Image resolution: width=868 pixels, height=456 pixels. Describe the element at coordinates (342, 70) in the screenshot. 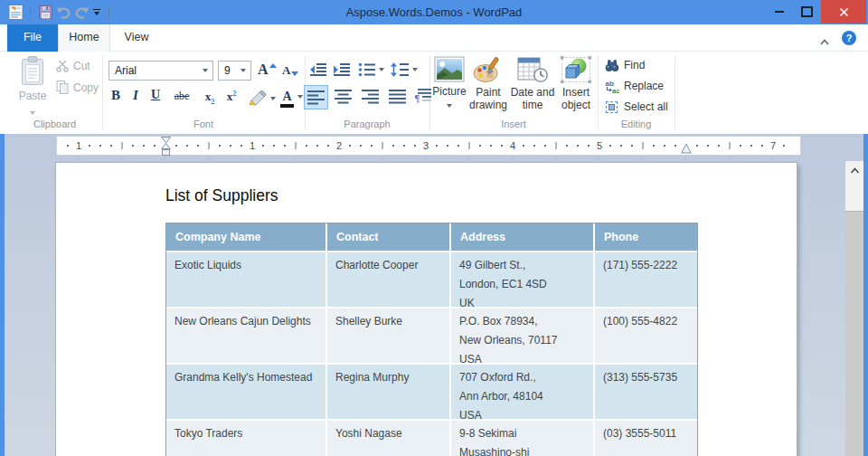

I see `increase-indent-icon` at that location.